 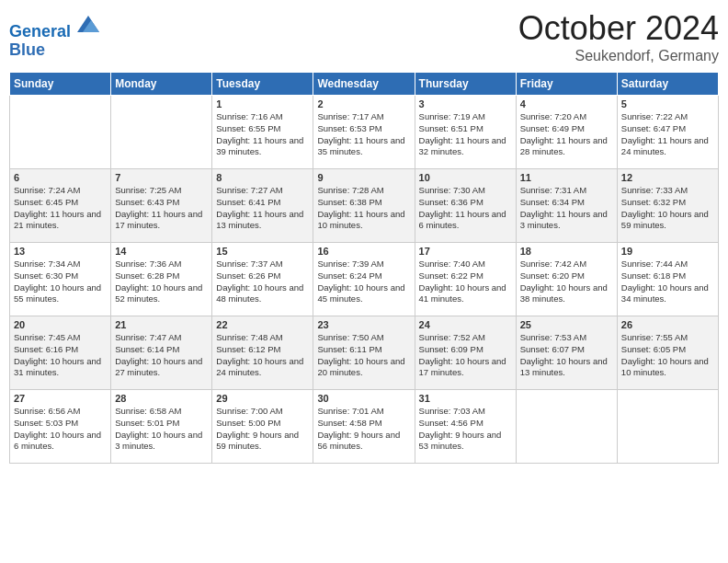 What do you see at coordinates (364, 206) in the screenshot?
I see `calendar-week-row: 6Sunrise: 7:24 AMSunset: 6:45 PMDaylight…` at bounding box center [364, 206].